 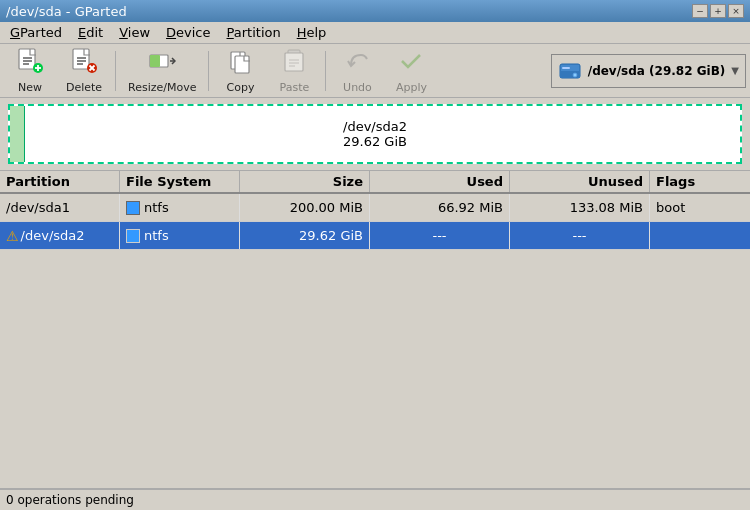 What do you see at coordinates (412, 88) in the screenshot?
I see `apply-label: Apply` at bounding box center [412, 88].